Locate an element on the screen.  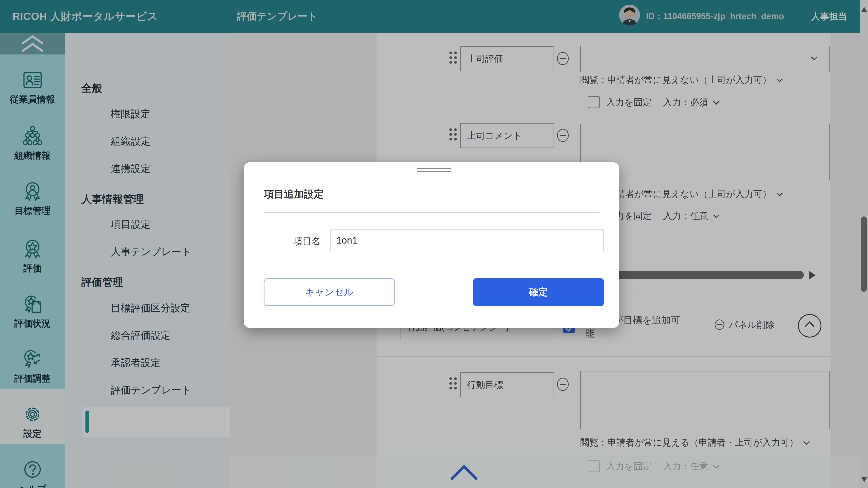
cancel-button: キャンセル is located at coordinates (330, 292).